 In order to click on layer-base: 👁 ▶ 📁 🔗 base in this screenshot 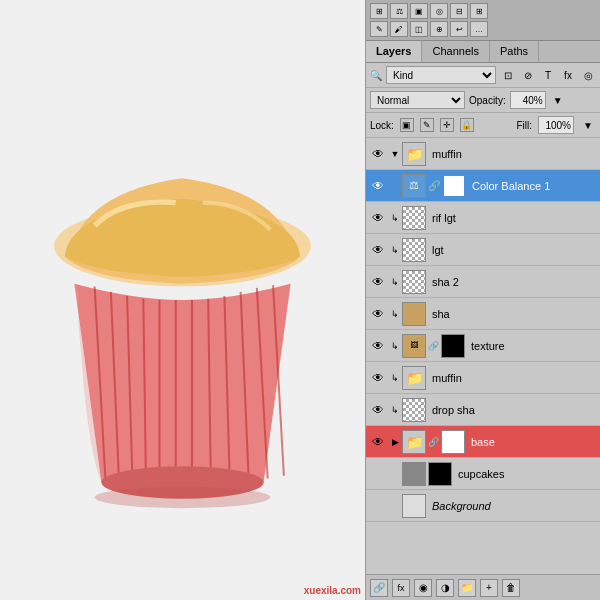, I will do `click(483, 442)`.